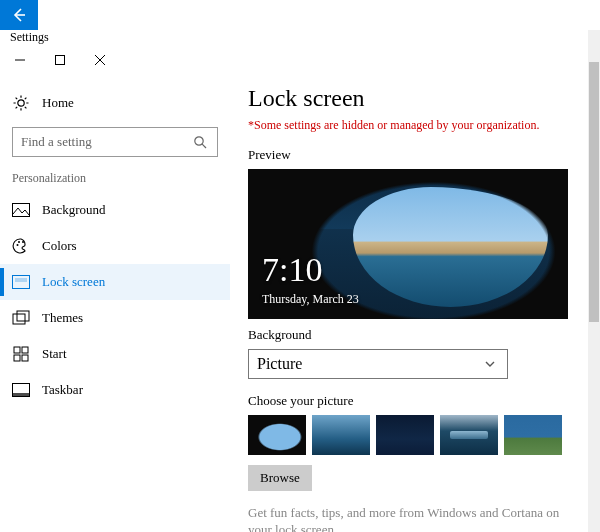 The image size is (600, 532). I want to click on browse-label: Browse, so click(280, 478).